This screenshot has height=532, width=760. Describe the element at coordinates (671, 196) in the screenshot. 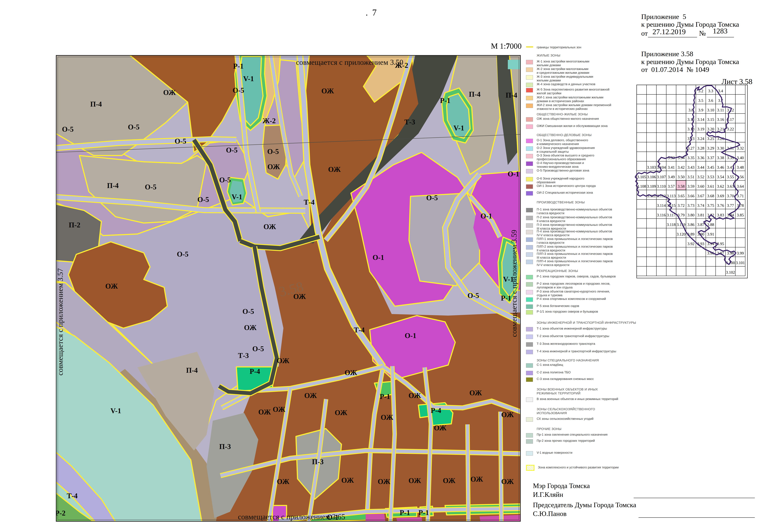

I see `svg-text: 3.113` at that location.